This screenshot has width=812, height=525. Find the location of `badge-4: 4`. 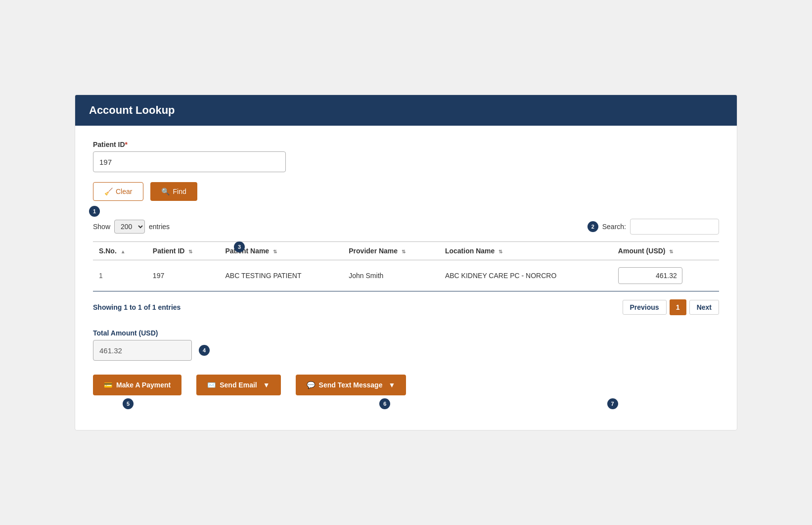

badge-4: 4 is located at coordinates (204, 350).